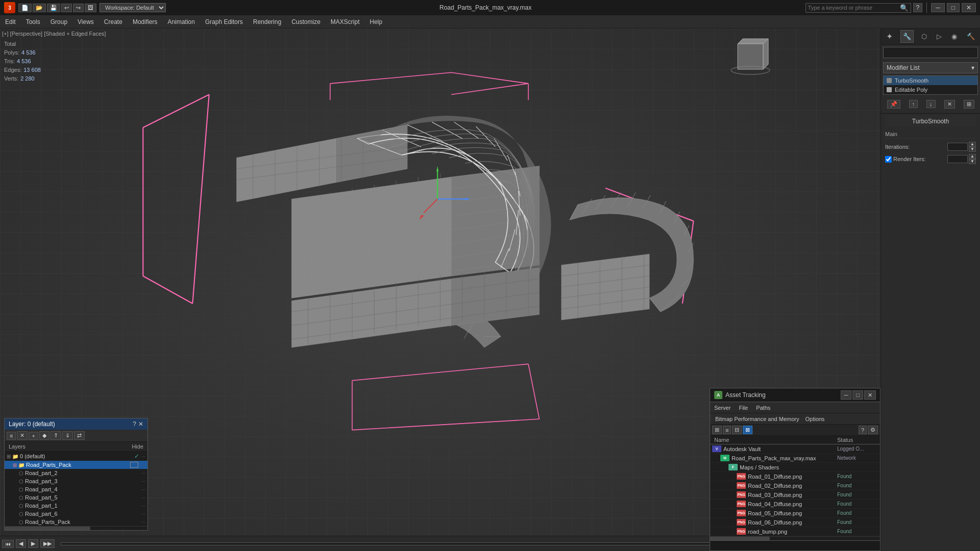  What do you see at coordinates (846, 395) in the screenshot?
I see `asset-min-btn: ─` at bounding box center [846, 395].